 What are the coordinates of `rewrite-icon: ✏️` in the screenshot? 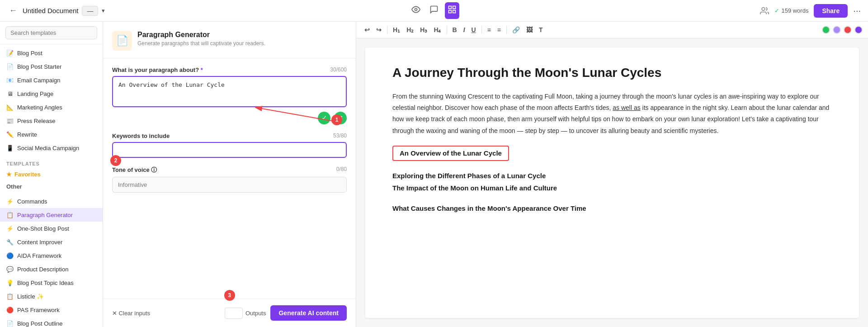 It's located at (10, 134).